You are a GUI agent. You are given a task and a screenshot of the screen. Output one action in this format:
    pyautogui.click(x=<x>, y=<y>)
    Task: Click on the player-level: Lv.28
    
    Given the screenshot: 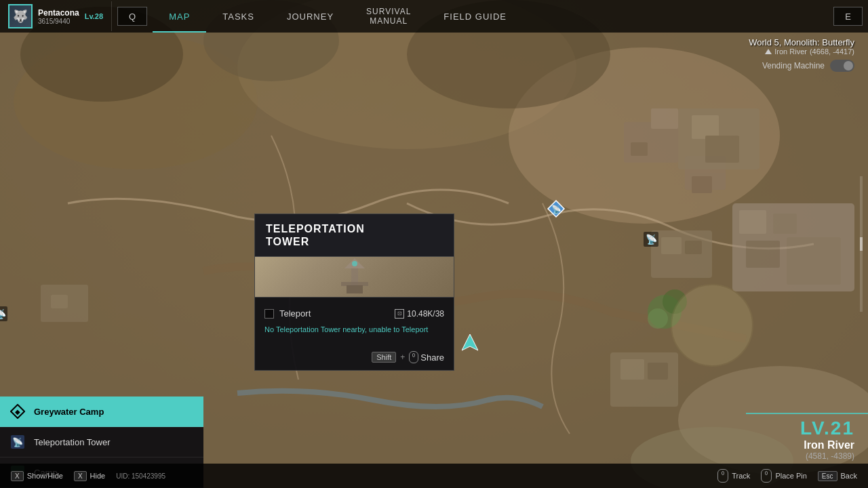 What is the action you would take?
    pyautogui.click(x=94, y=16)
    